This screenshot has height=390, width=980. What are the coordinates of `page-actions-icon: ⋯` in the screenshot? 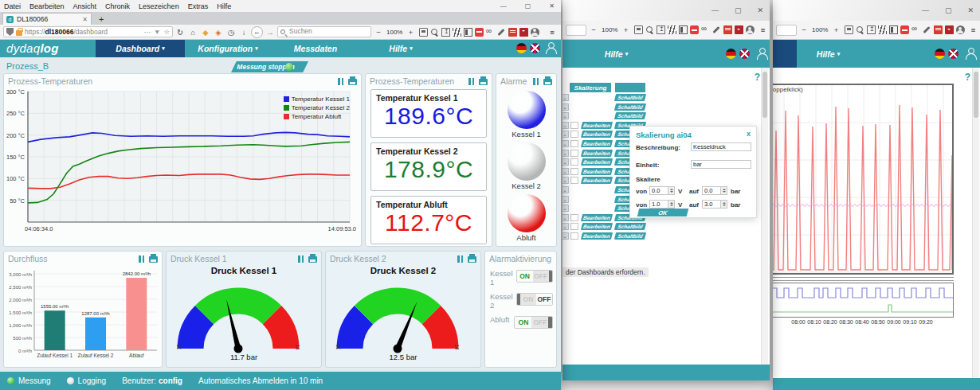 It's located at (147, 32).